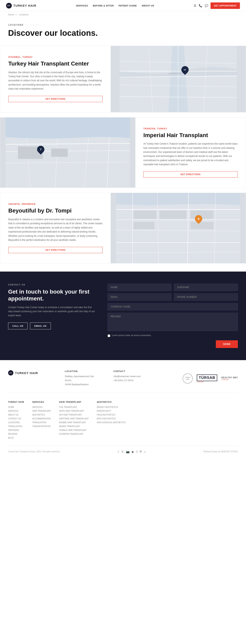 This screenshot has height=644, width=246. I want to click on footer-email: info@turkeyhair center.com, so click(134, 376).